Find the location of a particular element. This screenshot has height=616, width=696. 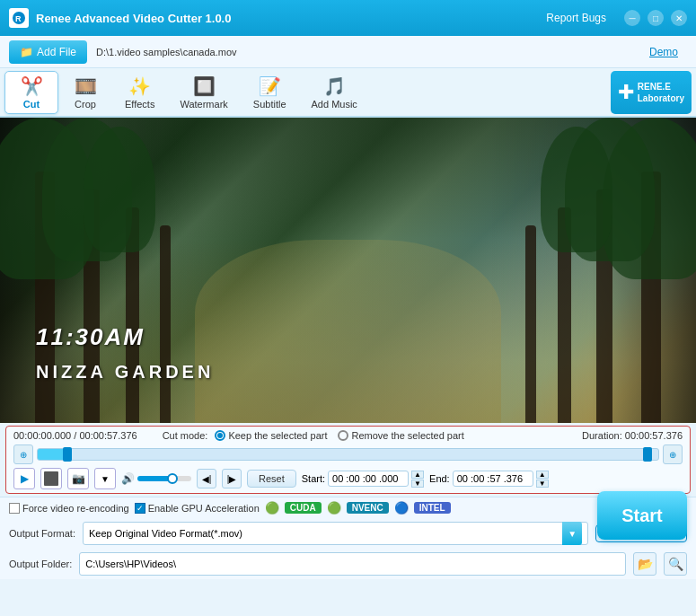

start-time-up: ▲ is located at coordinates (418, 474).